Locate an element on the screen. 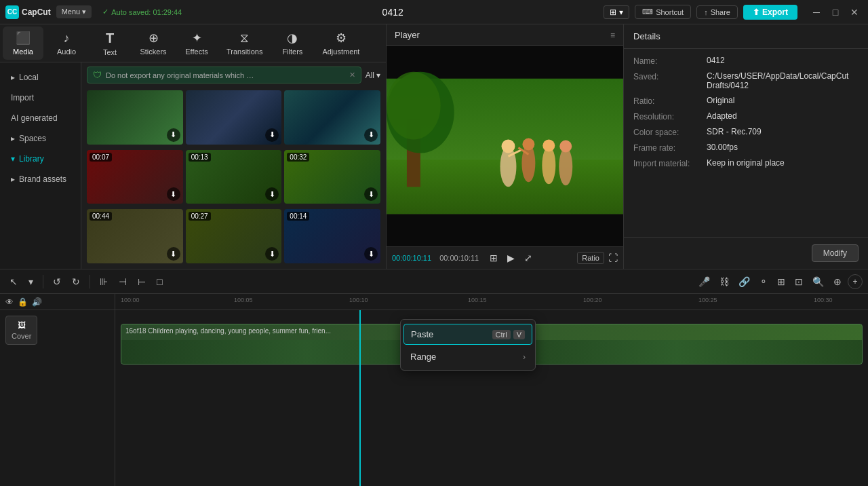  playhead is located at coordinates (360, 398).